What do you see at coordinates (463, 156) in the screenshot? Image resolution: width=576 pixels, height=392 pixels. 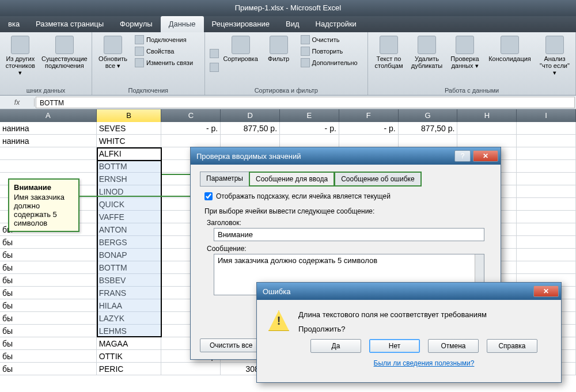 I see `help-button: ?` at bounding box center [463, 156].